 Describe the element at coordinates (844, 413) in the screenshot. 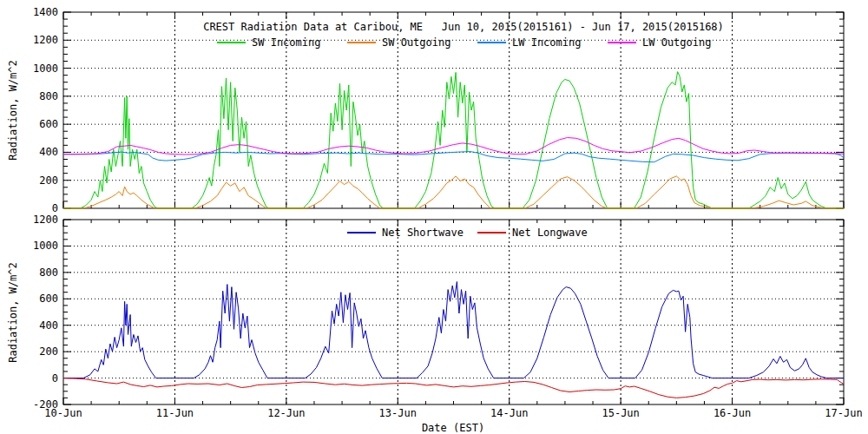

I see `x-tick-label: 17-Jun` at that location.